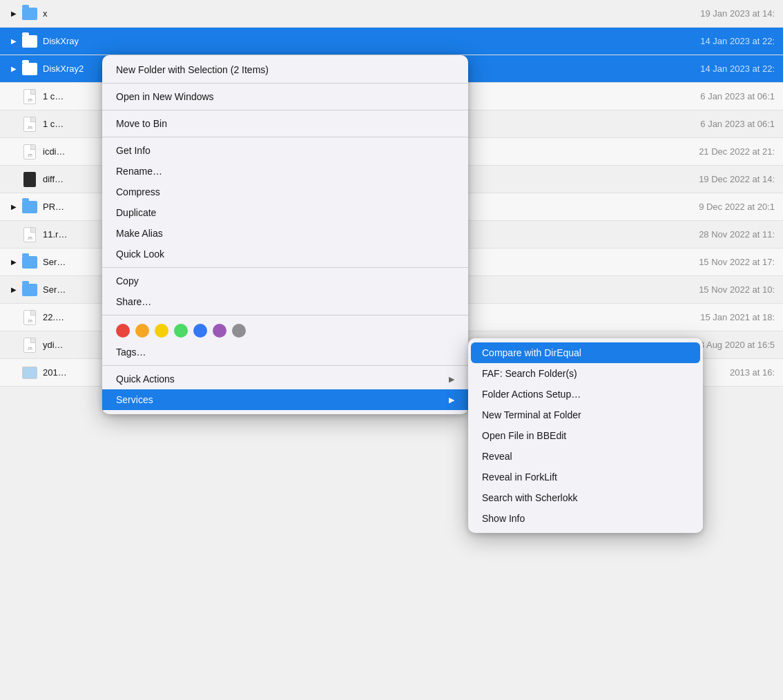 The image size is (783, 700). Describe the element at coordinates (285, 400) in the screenshot. I see `menu-item-services: Services▶` at that location.